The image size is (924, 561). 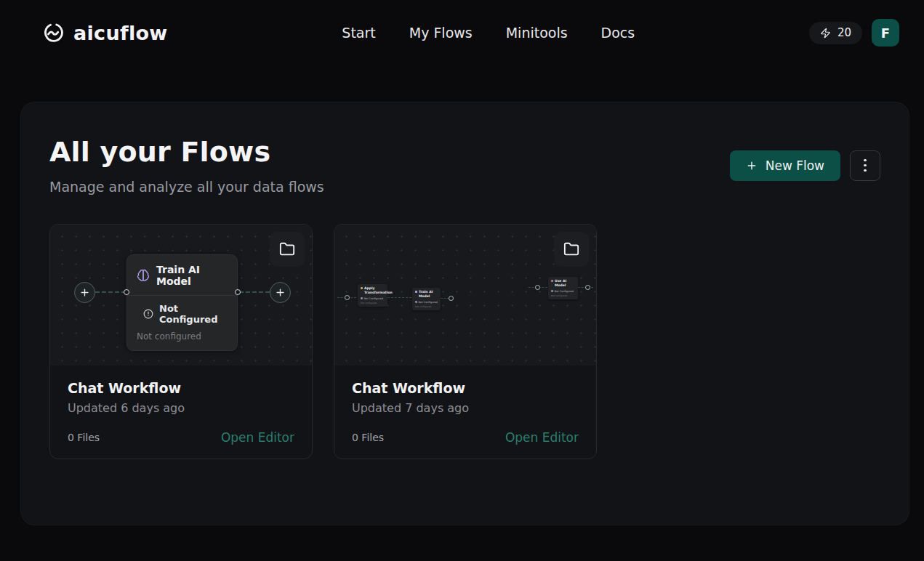 What do you see at coordinates (181, 295) in the screenshot?
I see `flow-preview-canvas: Train AI Model Not Configured No` at bounding box center [181, 295].